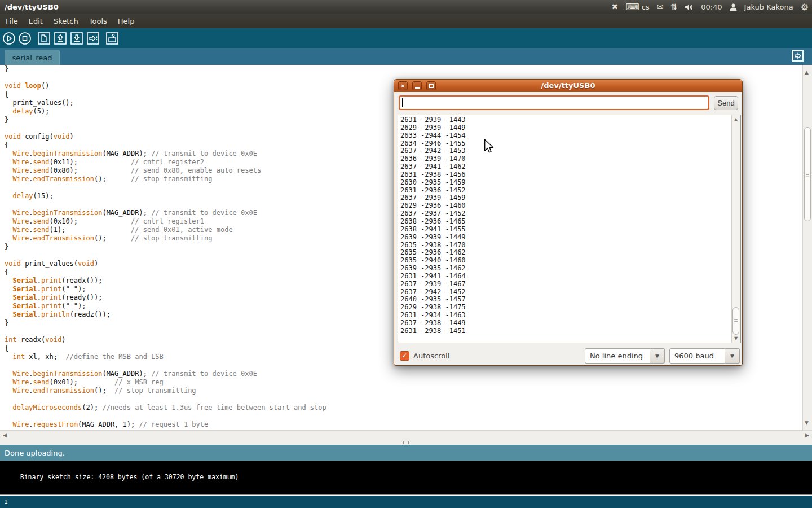 This screenshot has width=812, height=508. What do you see at coordinates (617, 356) in the screenshot?
I see `line-ending-value: No line ending` at bounding box center [617, 356].